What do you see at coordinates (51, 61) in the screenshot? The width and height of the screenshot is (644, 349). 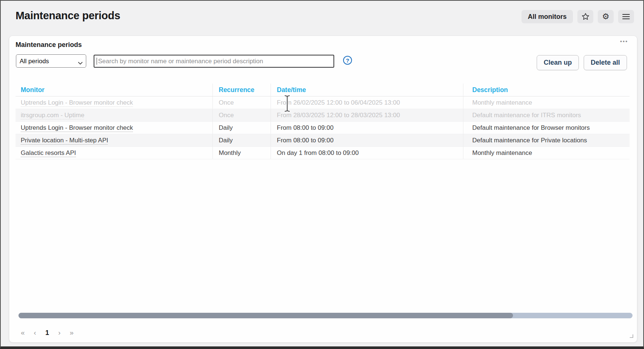 I see `period-filter-select: All periods` at bounding box center [51, 61].